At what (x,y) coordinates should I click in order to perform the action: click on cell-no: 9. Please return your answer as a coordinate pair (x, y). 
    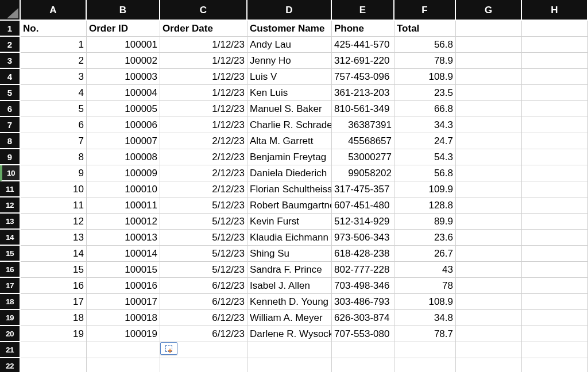
    Looking at the image, I should click on (54, 173).